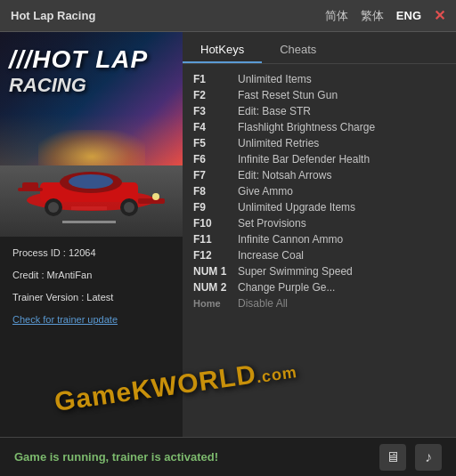  What do you see at coordinates (216, 79) in the screenshot?
I see `cheat-key: F1` at bounding box center [216, 79].